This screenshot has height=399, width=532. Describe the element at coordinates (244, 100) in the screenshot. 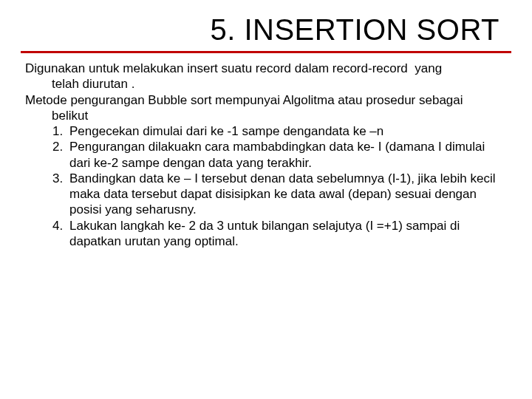

I see `intro-text-2: Metode pengurangan Bubble sort mempunyai…` at that location.